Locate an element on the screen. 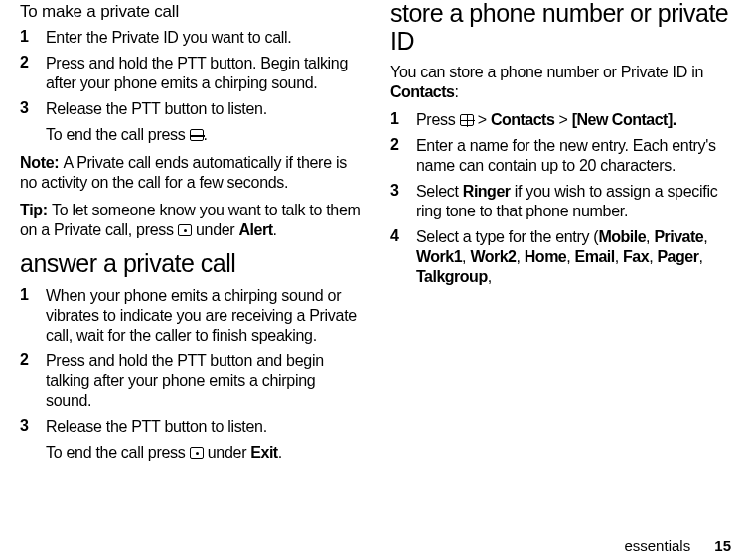  end-call-post: . is located at coordinates (280, 453).